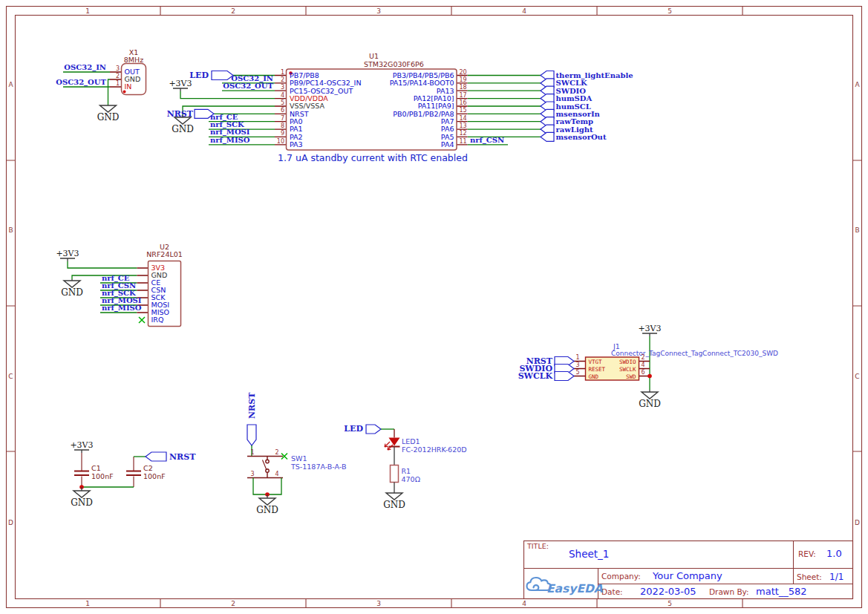 The image size is (868, 614). Describe the element at coordinates (575, 589) in the screenshot. I see `easyeda-logo-text: EasyEDA` at that location.